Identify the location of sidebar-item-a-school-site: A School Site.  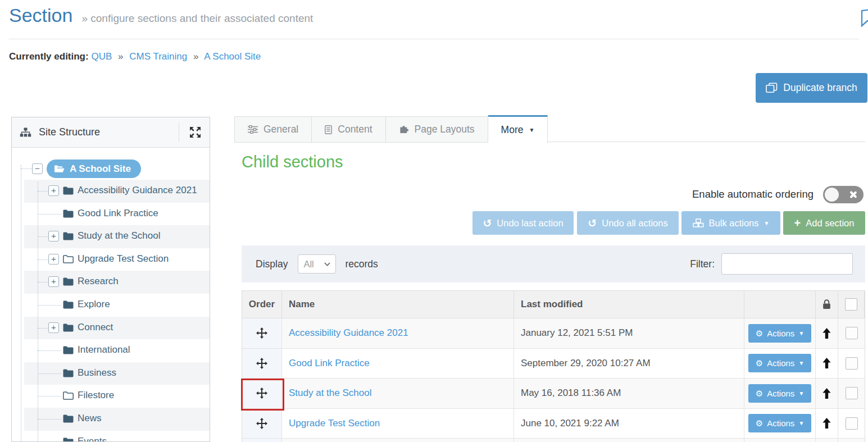
(94, 168).